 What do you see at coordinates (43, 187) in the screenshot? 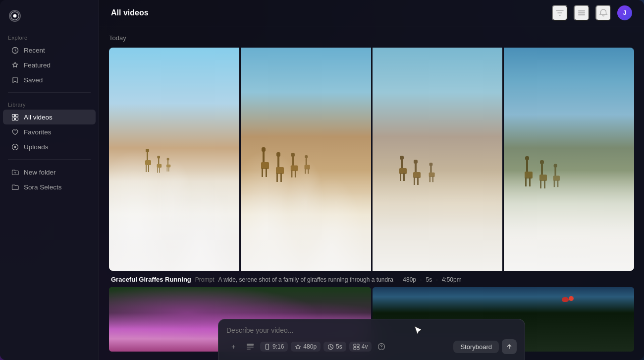
I see `sidebar-item-sora-selects-label: Sora Selects` at bounding box center [43, 187].